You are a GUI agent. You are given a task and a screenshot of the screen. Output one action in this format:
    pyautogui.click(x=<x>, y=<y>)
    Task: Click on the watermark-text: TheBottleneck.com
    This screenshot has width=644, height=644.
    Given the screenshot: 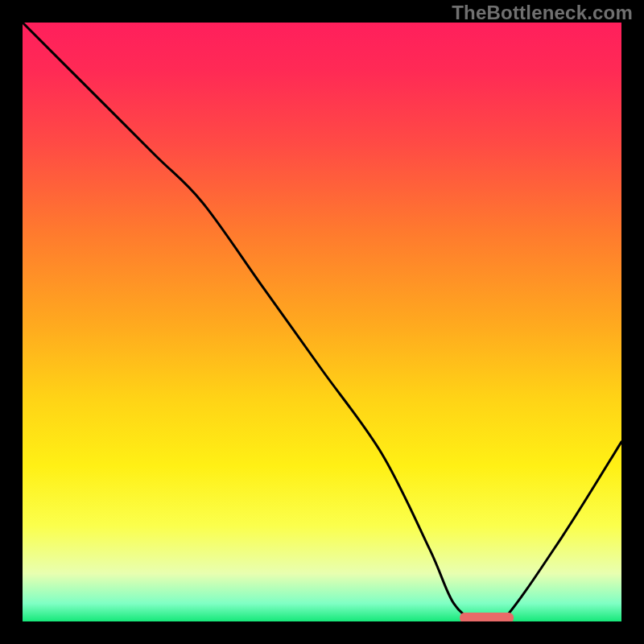 What is the action you would take?
    pyautogui.click(x=543, y=13)
    